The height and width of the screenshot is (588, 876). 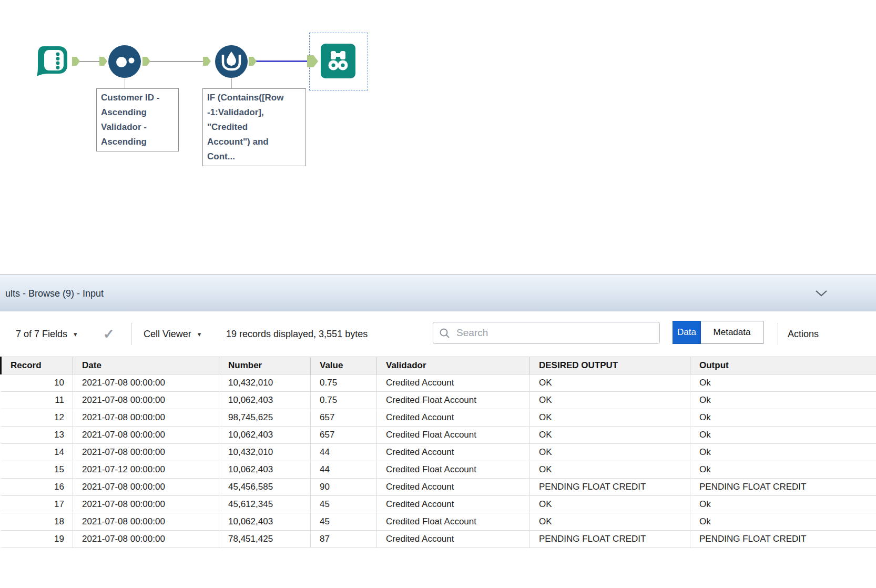 What do you see at coordinates (803, 334) in the screenshot?
I see `actions-menu: Actions` at bounding box center [803, 334].